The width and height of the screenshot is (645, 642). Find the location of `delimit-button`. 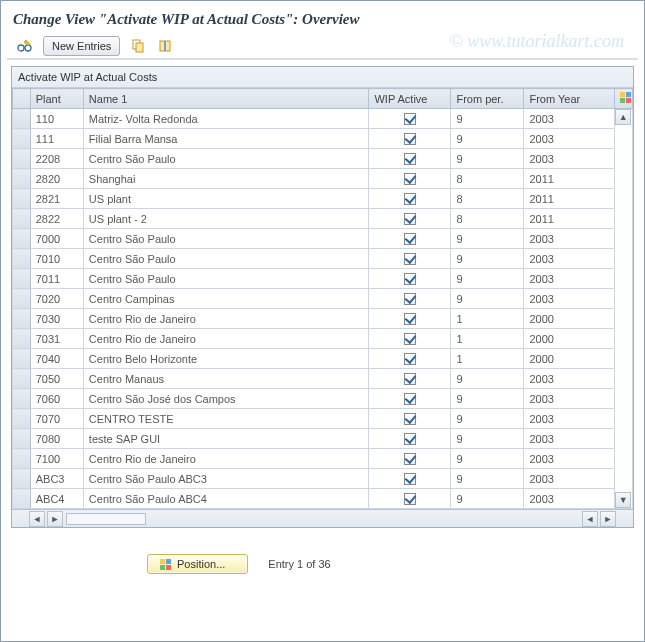

delimit-button is located at coordinates (166, 46).